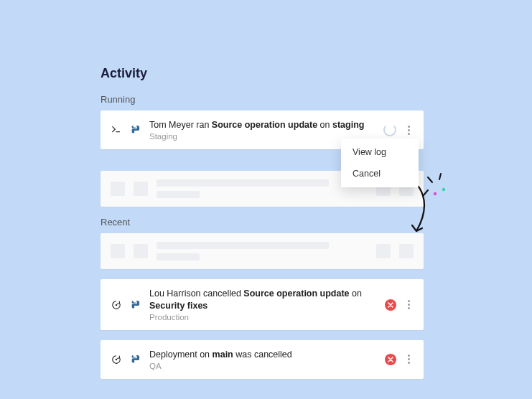 This screenshot has height=399, width=532. What do you see at coordinates (263, 366) in the screenshot?
I see `activity-env: QA` at bounding box center [263, 366].